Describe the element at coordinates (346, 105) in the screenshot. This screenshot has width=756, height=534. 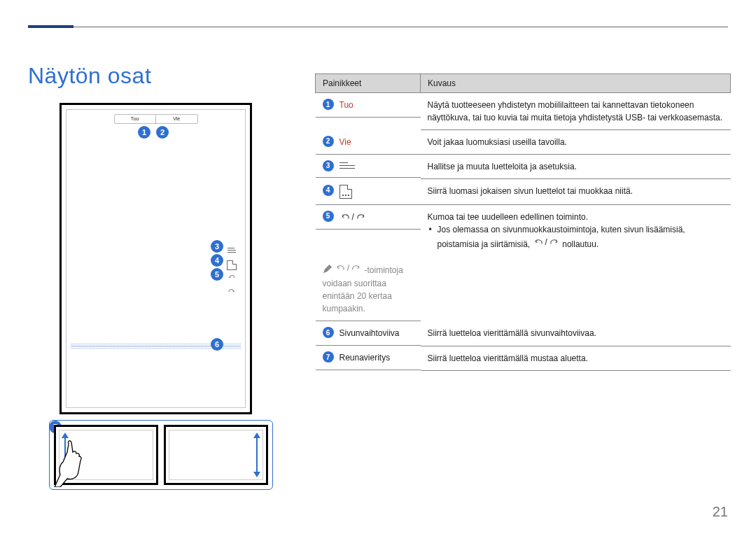
I see `row-label: Tuo` at that location.